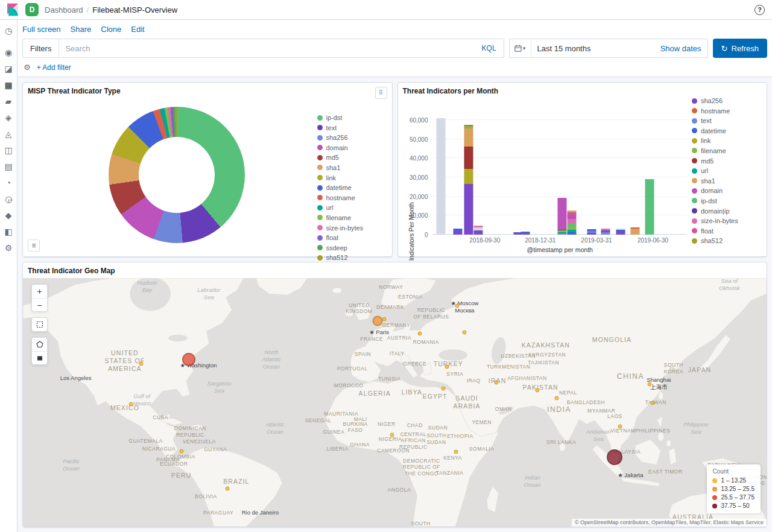  Describe the element at coordinates (378, 321) in the screenshot. I see `geo-point-germany` at that location.